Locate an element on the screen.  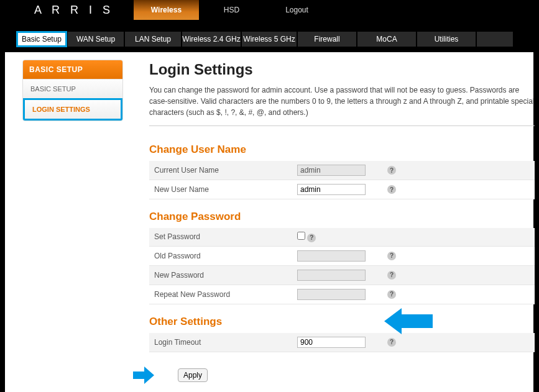
tab-wan-setup: WAN Setup is located at coordinates (96, 39).